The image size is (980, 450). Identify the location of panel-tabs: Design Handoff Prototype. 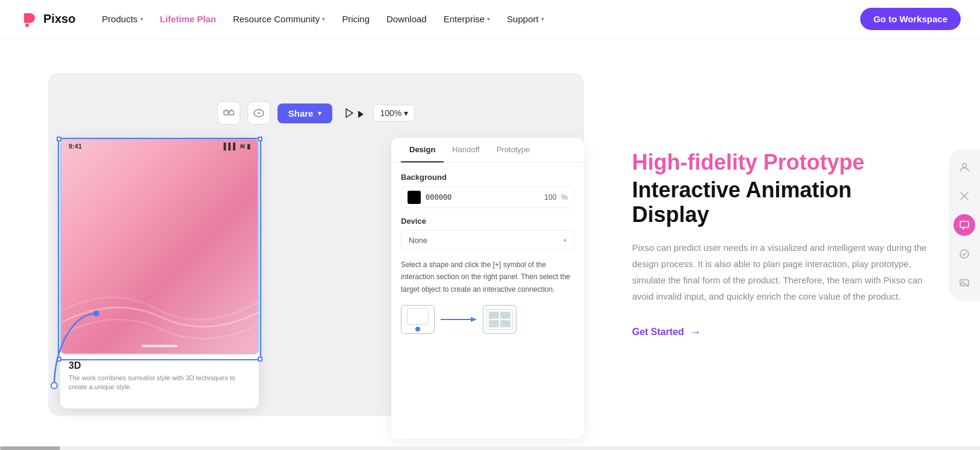
(488, 150).